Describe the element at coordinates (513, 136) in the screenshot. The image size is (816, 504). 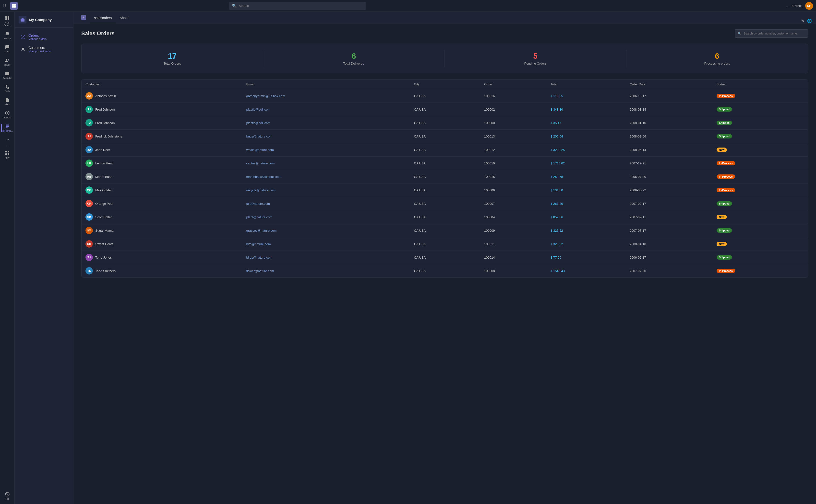
I see `cell-order-3: 100013` at that location.